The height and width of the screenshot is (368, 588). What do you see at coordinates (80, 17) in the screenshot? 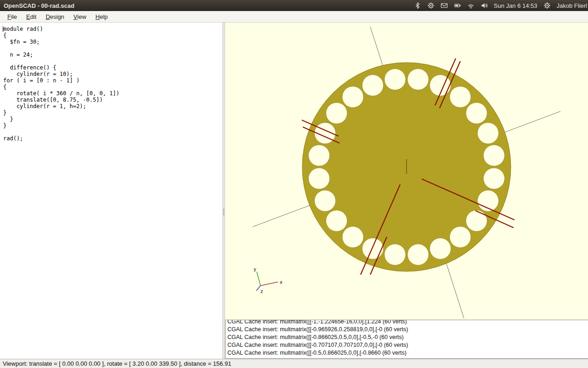
I see `menu-view: View` at bounding box center [80, 17].